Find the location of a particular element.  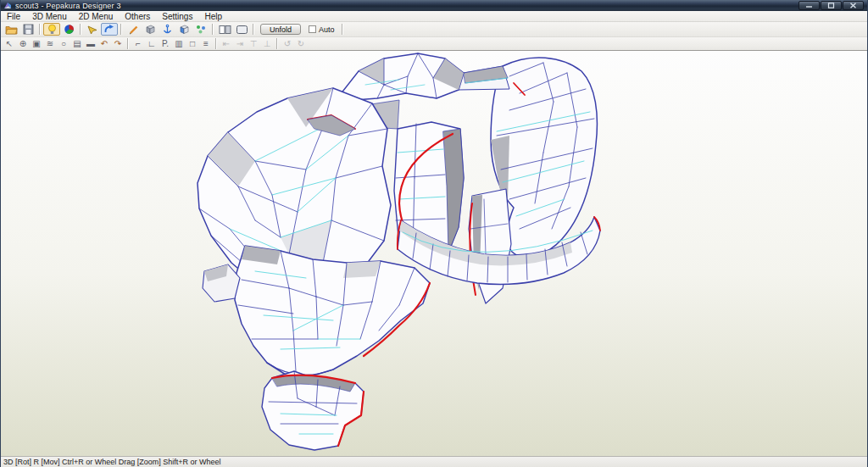

status-bar: 3D [Rot] R [Mov] Ctrl+R or Wheel Drag [Z… is located at coordinates (434, 461).